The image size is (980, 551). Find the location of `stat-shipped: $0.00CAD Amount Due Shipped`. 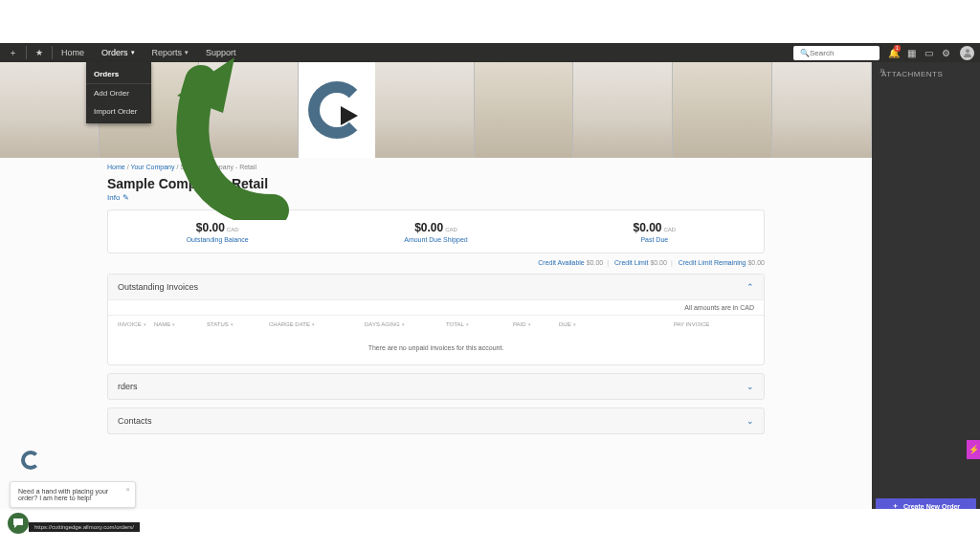

stat-shipped: $0.00CAD Amount Due Shipped is located at coordinates (435, 231).